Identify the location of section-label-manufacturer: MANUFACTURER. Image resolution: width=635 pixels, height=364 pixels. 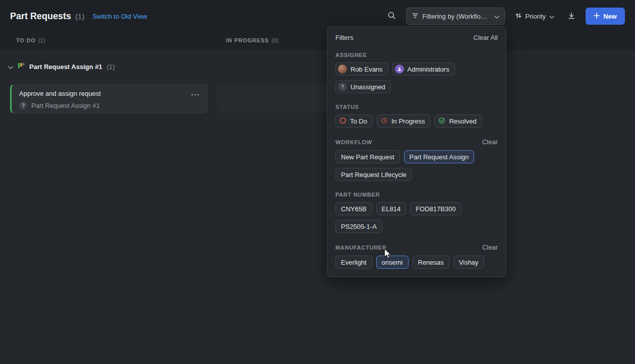
(361, 248).